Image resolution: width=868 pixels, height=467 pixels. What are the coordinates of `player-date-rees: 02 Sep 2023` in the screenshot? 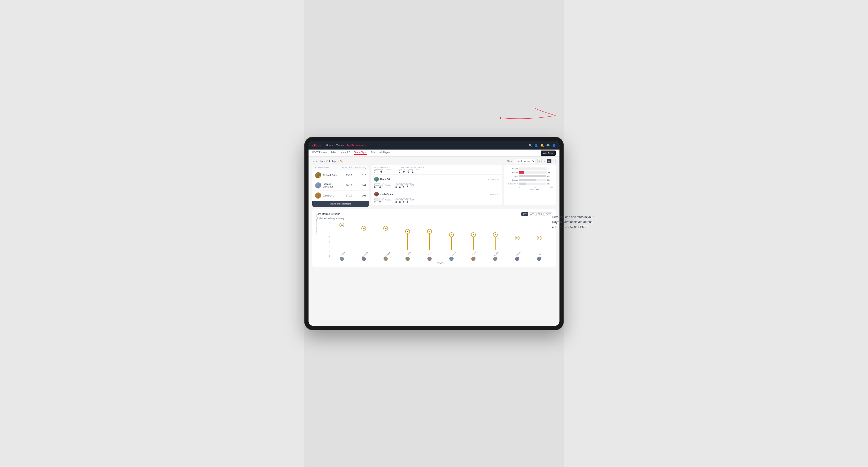 It's located at (494, 179).